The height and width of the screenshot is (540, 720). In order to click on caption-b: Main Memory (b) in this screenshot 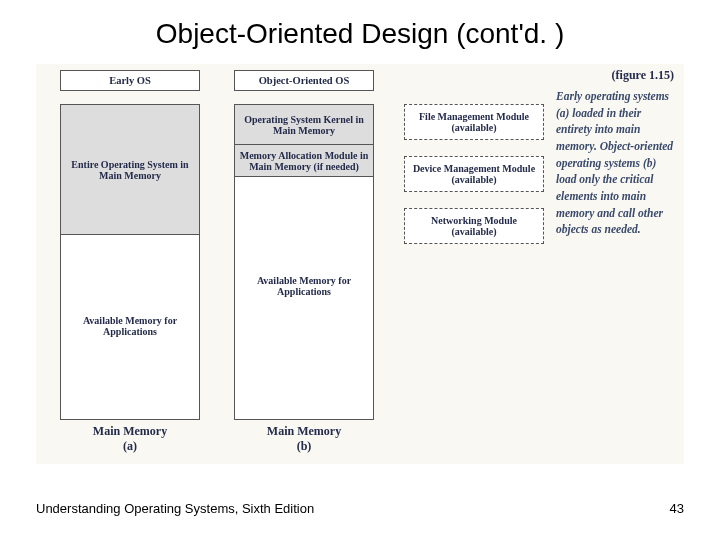, I will do `click(304, 439)`.